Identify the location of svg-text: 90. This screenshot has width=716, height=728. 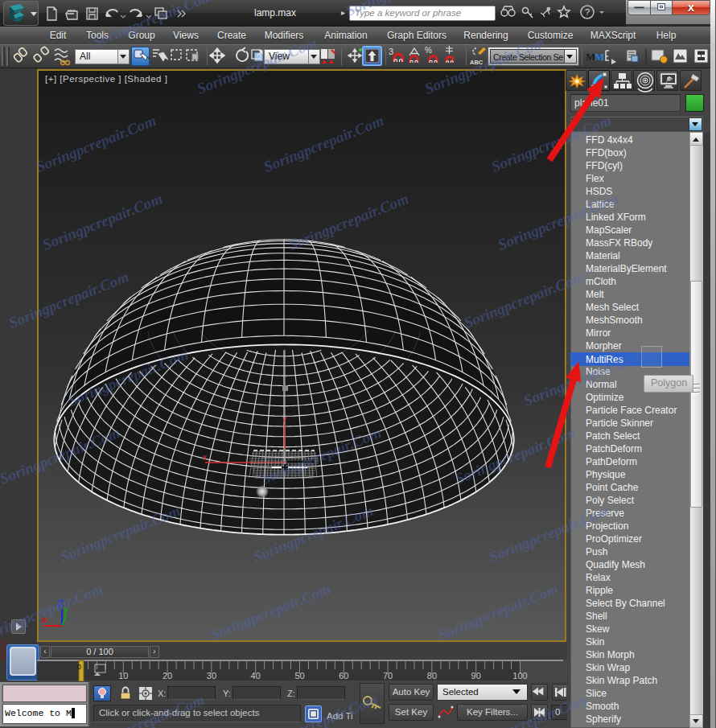
(476, 676).